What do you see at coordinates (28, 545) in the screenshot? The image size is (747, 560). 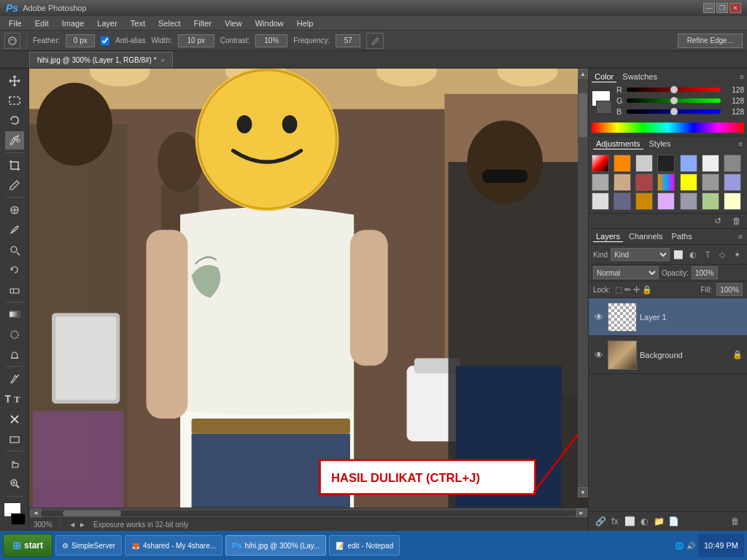 I see `start-button: ⊞ start` at bounding box center [28, 545].